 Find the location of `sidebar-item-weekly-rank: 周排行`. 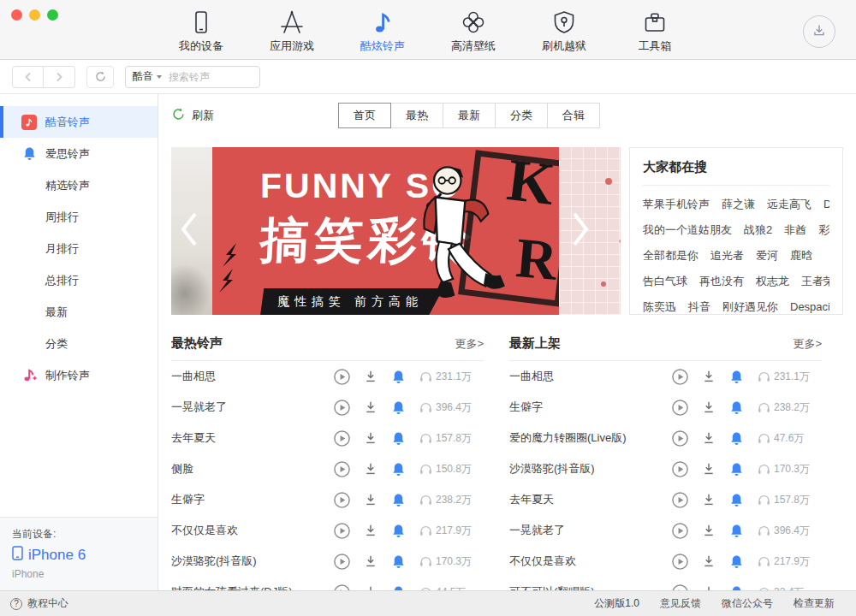

sidebar-item-weekly-rank: 周排行 is located at coordinates (79, 217).